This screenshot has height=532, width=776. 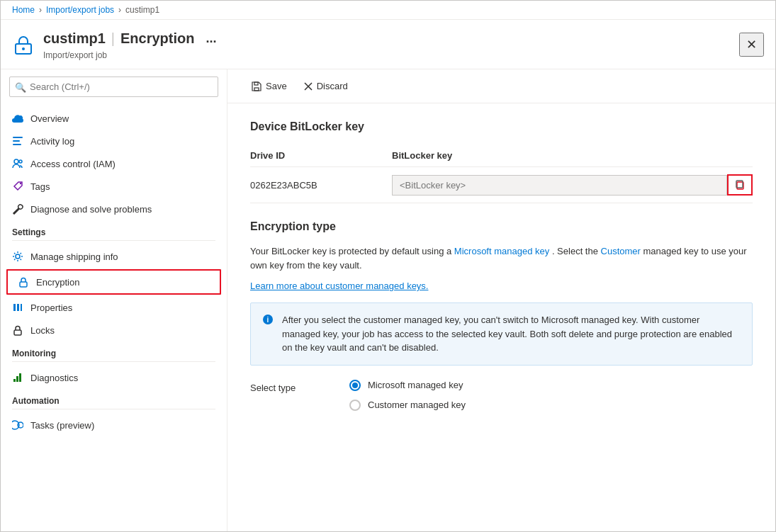 I want to click on sidebar-item-properties: Properties, so click(x=113, y=307).